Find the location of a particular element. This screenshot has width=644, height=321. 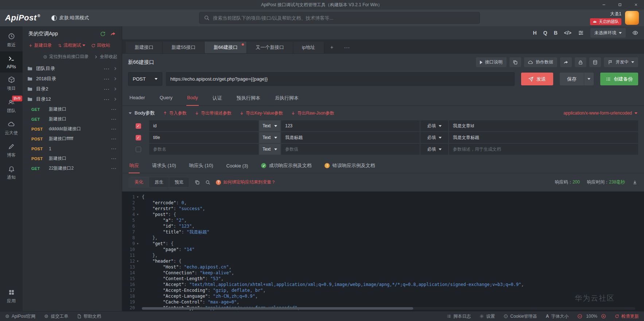

tab-post-script: 后执行脚本 is located at coordinates (287, 98).